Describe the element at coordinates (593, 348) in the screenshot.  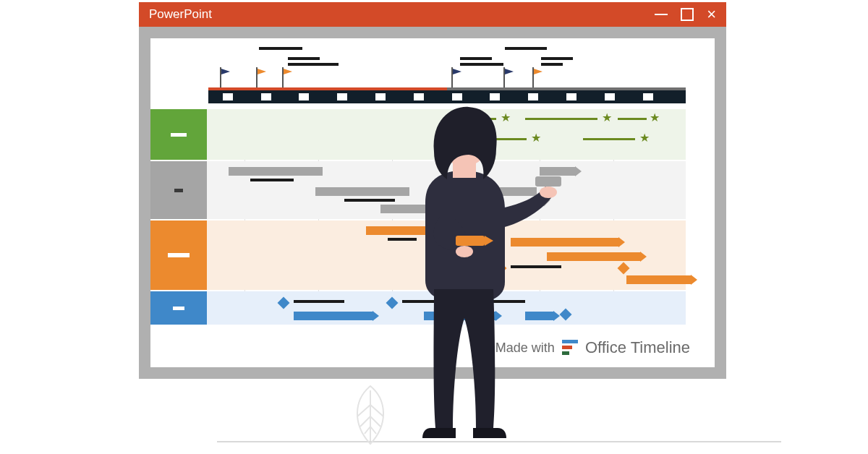
I see `made-with-label: Made with Office Timeline` at that location.